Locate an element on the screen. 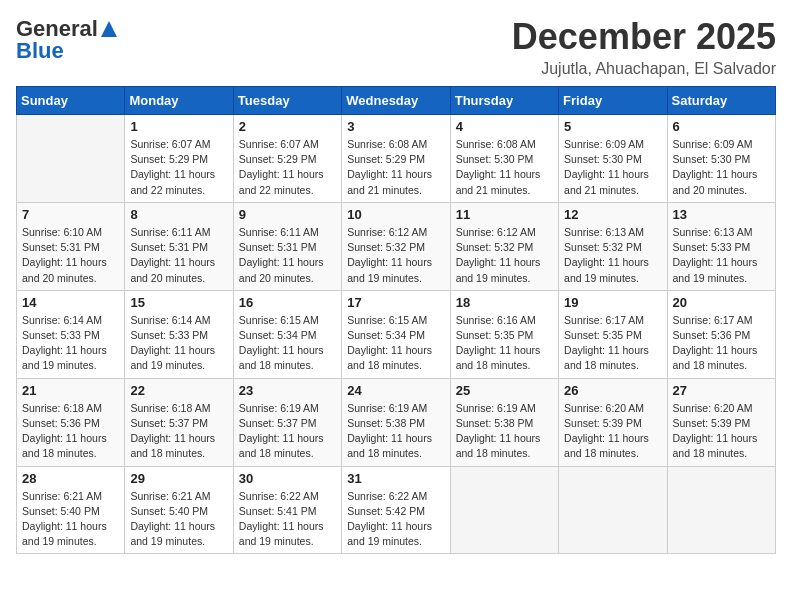  day-number: 29 is located at coordinates (178, 478).